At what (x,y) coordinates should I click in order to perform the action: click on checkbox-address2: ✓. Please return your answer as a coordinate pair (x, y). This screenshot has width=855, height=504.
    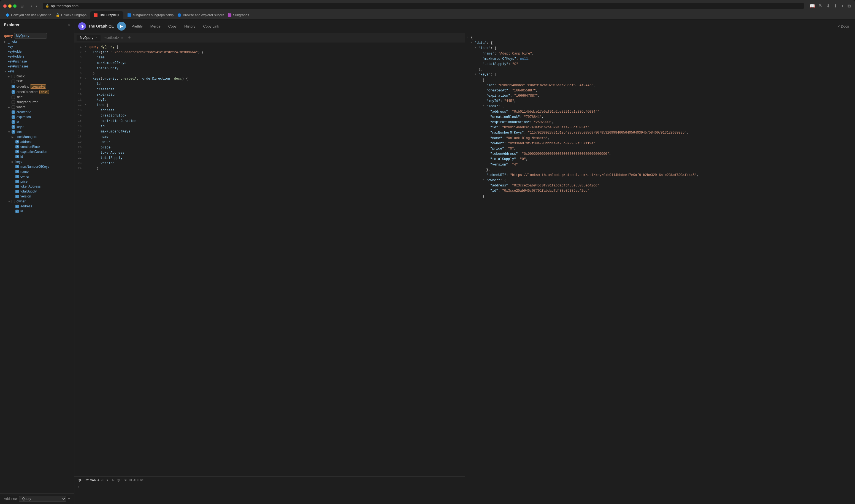
    Looking at the image, I should click on (17, 206).